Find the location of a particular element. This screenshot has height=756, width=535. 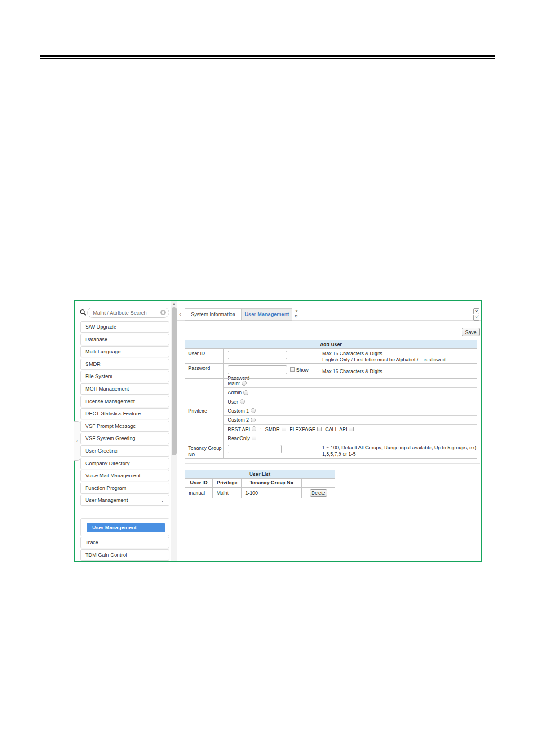

scrollbar-thumb is located at coordinates (174, 381).